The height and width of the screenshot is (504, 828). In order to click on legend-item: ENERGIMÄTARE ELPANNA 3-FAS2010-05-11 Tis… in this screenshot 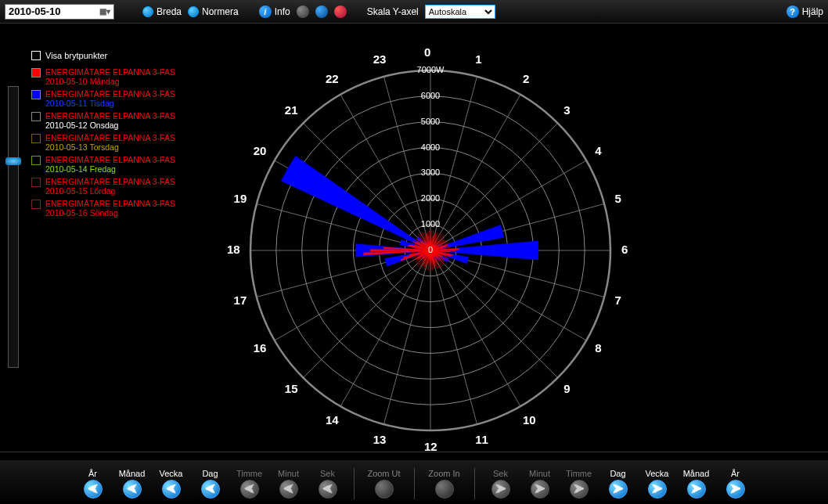, I will do `click(103, 99)`.